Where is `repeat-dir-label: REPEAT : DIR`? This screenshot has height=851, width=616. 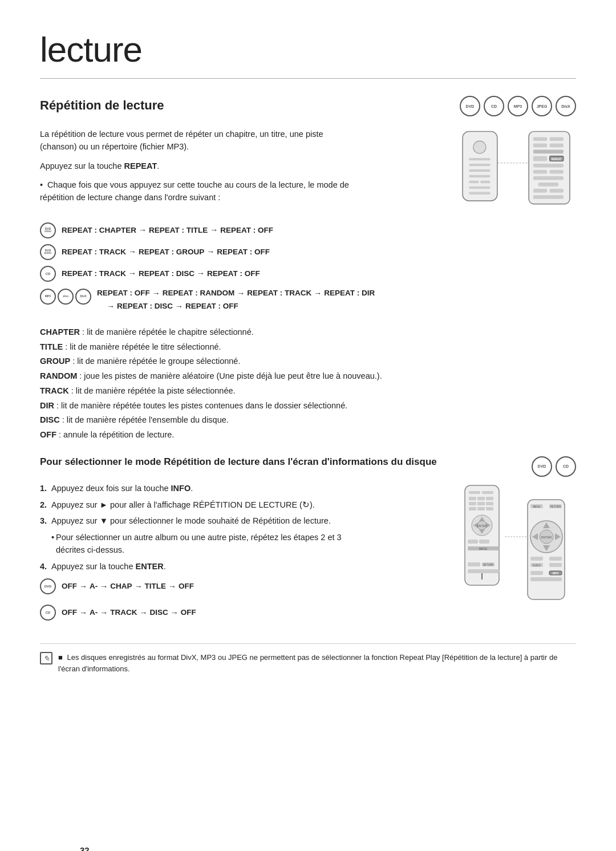
repeat-dir-label: REPEAT : DIR is located at coordinates (349, 293).